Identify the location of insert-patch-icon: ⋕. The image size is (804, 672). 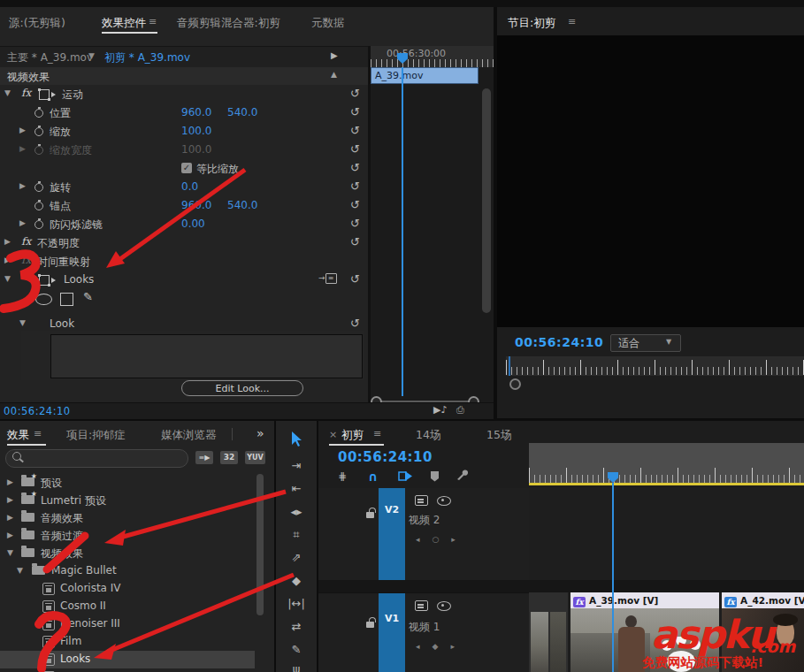
(342, 477).